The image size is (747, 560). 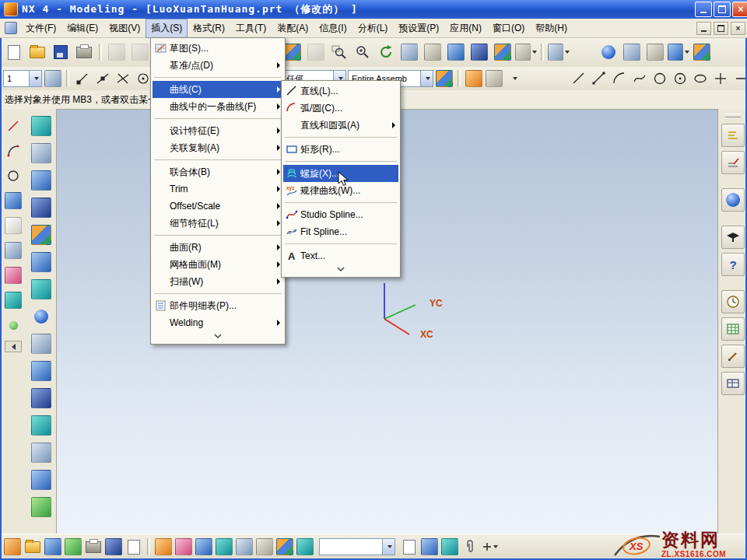 I want to click on menu-item-trim: Trim, so click(x=218, y=189).